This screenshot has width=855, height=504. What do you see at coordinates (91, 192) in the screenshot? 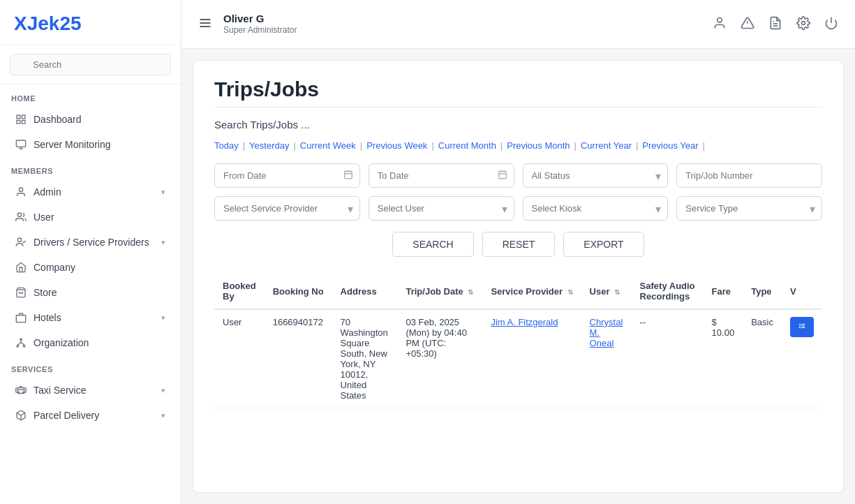
I see `sidebar-item-admin: Admin ▾` at bounding box center [91, 192].